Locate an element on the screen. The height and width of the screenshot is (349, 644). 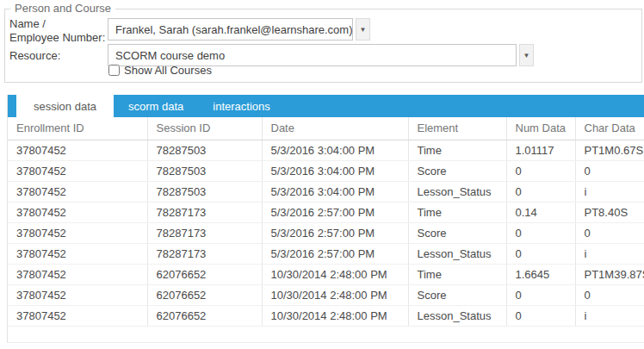
cell-char-data: PT1M39.87S is located at coordinates (610, 274).